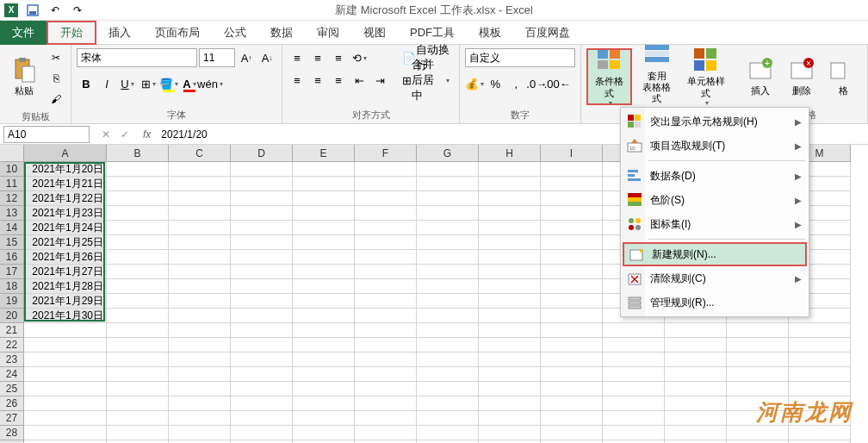  Describe the element at coordinates (510, 153) in the screenshot. I see `column-header: H` at that location.